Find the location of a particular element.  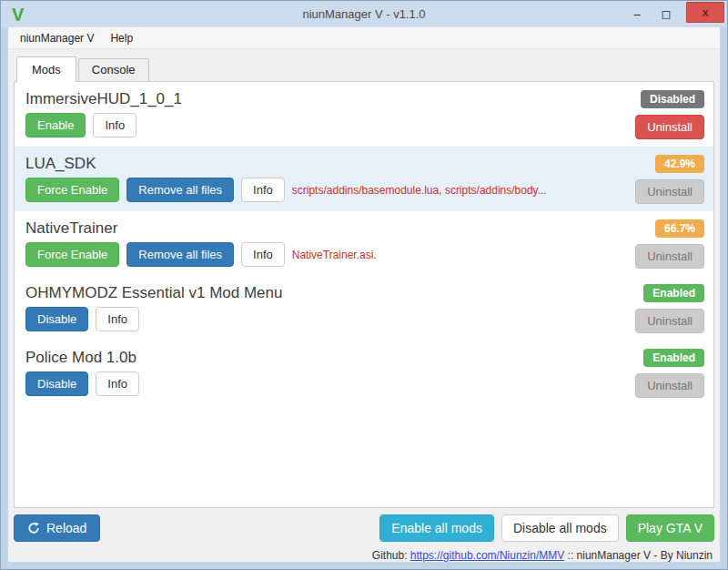

disable-all-mods-button: Disable all mods is located at coordinates (561, 528).